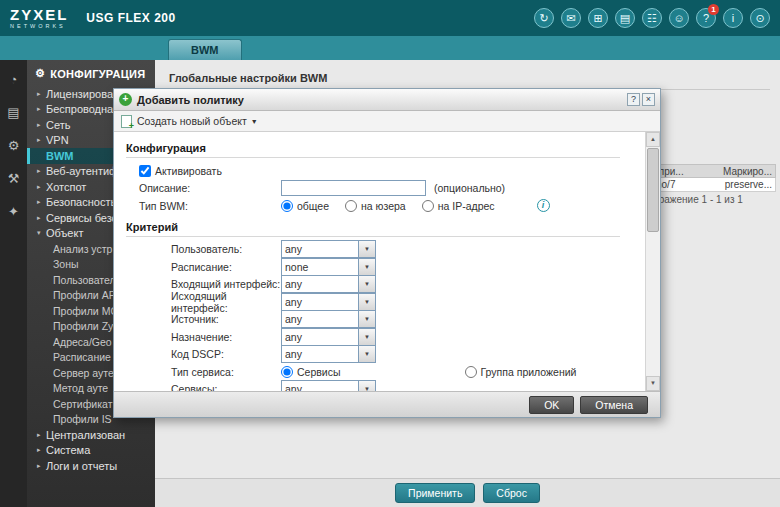 This screenshot has width=780, height=507. What do you see at coordinates (91, 451) in the screenshot?
I see `sidebar-item-system: ▸Система` at bounding box center [91, 451].